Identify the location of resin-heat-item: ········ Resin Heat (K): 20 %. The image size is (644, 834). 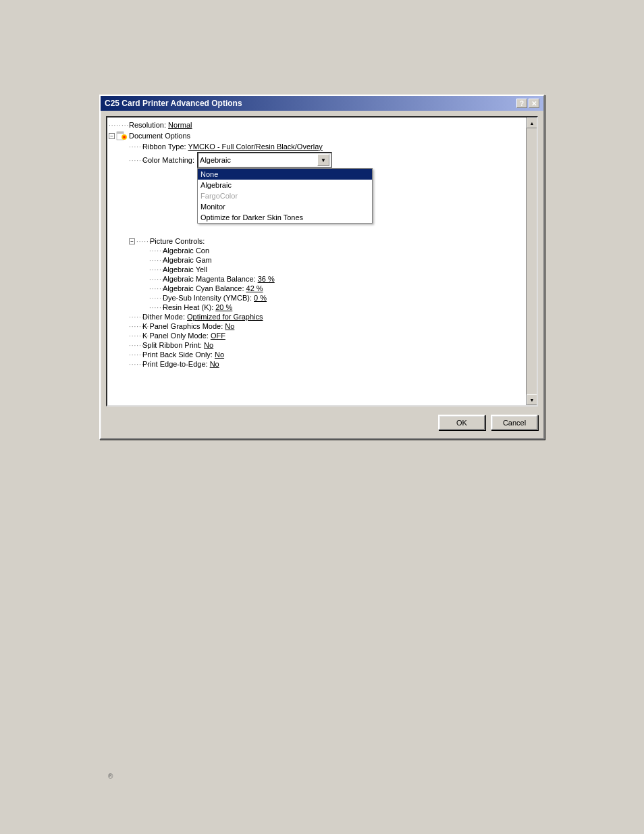
(316, 307).